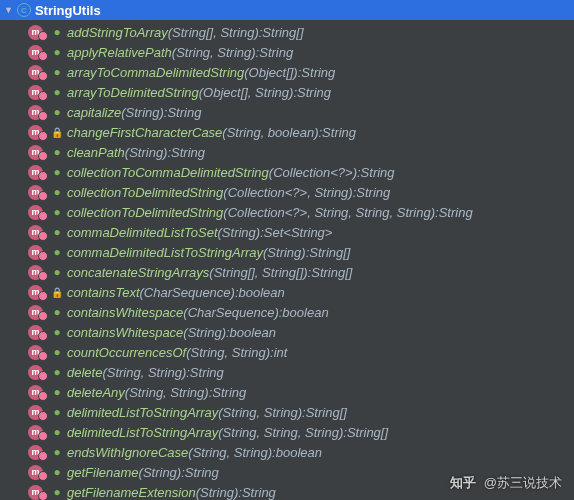  I want to click on method-name: countOccurrencesOf, so click(126, 352).